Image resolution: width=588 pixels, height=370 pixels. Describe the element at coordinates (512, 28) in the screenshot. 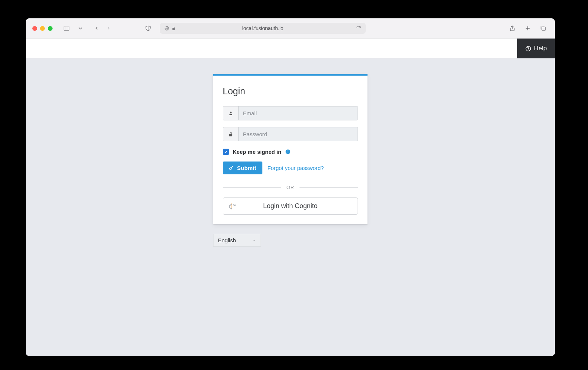

I see `share-icon` at that location.